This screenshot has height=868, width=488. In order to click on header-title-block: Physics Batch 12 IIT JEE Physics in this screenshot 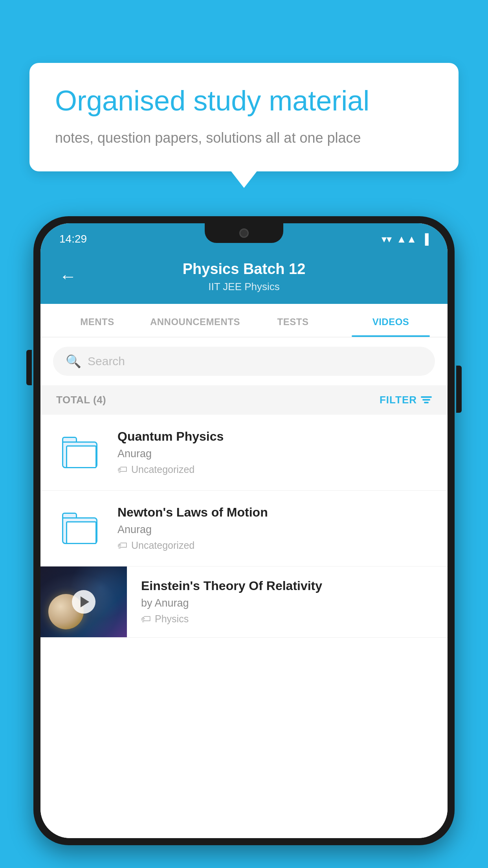, I will do `click(244, 277)`.